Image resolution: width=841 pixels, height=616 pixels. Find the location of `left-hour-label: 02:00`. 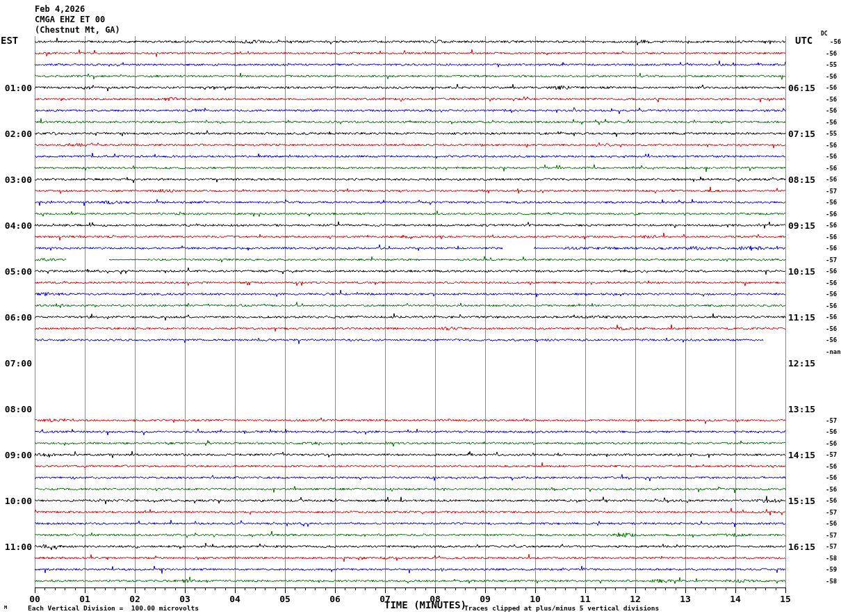

left-hour-label: 02:00 is located at coordinates (17, 133).